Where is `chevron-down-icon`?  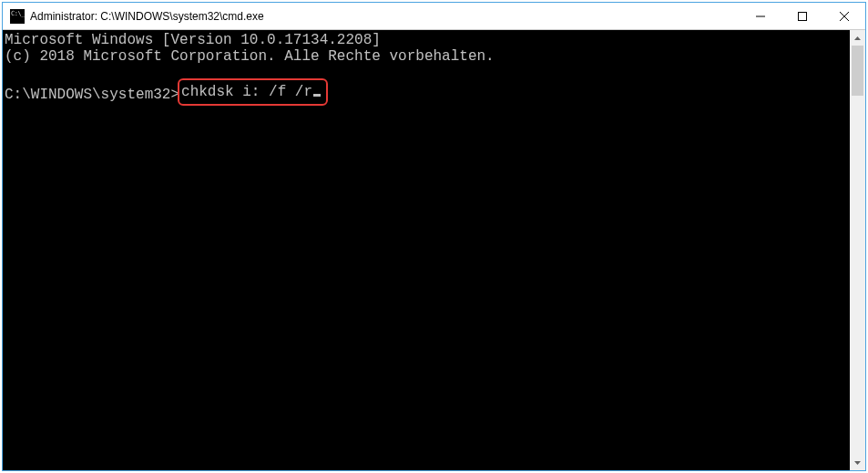 chevron-down-icon is located at coordinates (858, 463).